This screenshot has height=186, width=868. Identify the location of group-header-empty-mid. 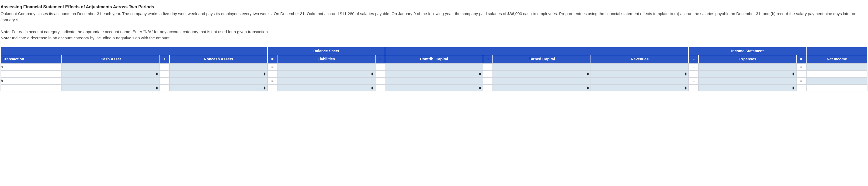
(537, 51).